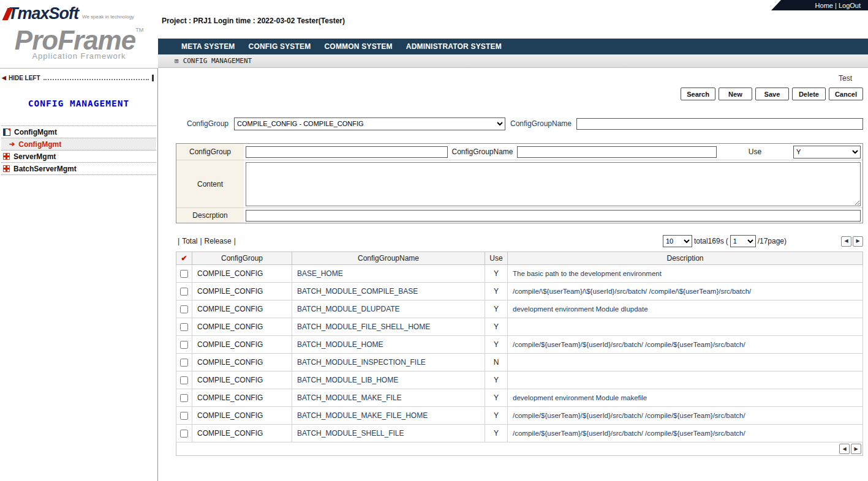  What do you see at coordinates (347, 152) in the screenshot?
I see `configgroup-form-input` at bounding box center [347, 152].